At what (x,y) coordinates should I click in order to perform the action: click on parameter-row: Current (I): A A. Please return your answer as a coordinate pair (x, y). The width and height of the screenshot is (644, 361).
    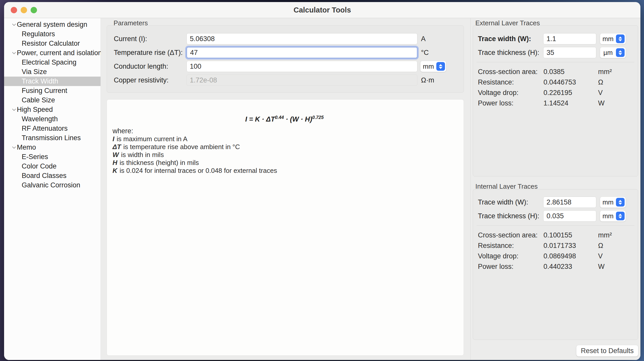
    Looking at the image, I should click on (285, 39).